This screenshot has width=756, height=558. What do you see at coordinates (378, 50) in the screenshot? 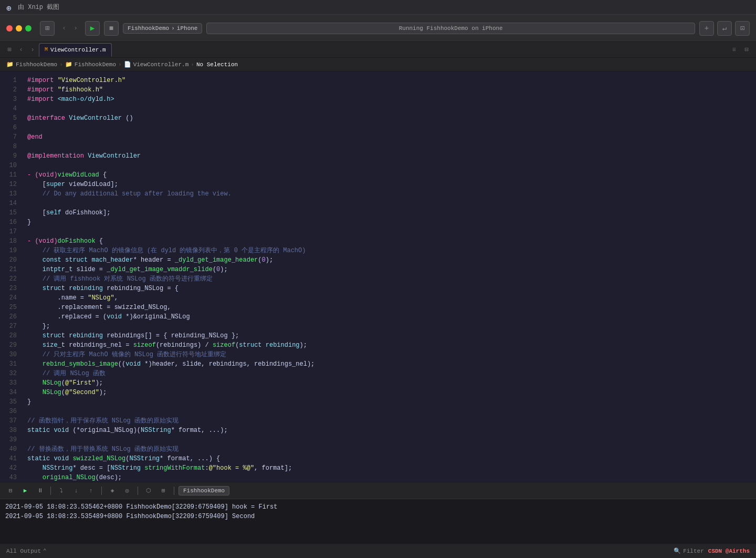
I see `tab-bar: ⊞ ‹ › M ViewController.m ≡ ⊟` at bounding box center [378, 50].